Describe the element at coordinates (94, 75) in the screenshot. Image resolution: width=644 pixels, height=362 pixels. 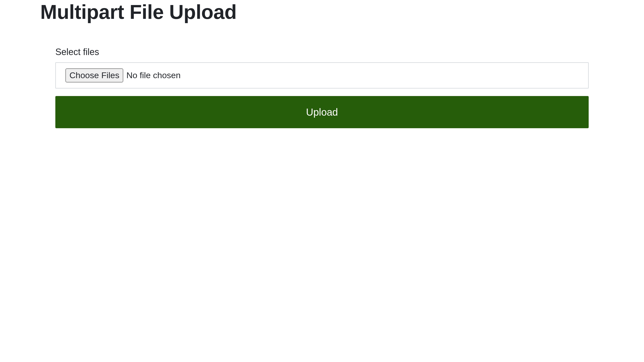
I see `choose-files-button: Choose Files` at that location.